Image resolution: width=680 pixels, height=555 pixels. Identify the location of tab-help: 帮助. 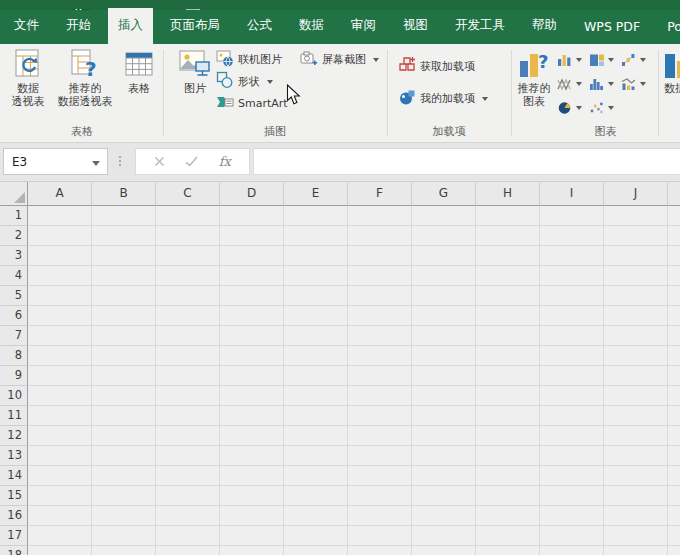
(544, 26).